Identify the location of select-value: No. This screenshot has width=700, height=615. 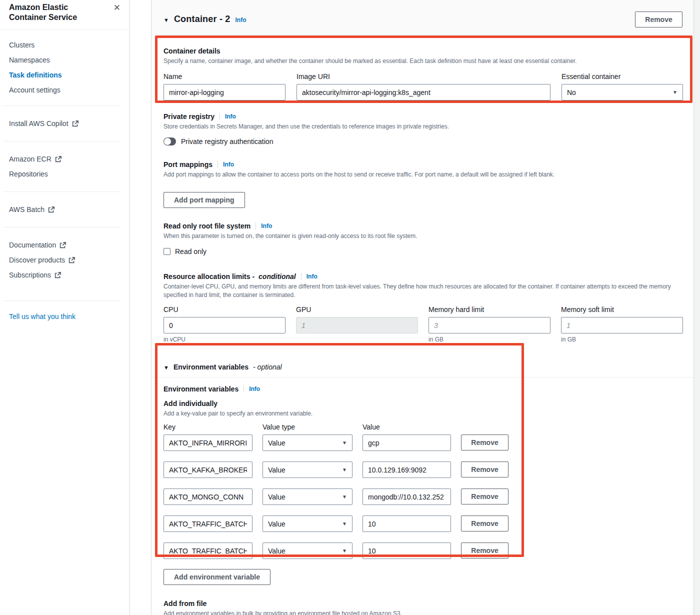
(572, 92).